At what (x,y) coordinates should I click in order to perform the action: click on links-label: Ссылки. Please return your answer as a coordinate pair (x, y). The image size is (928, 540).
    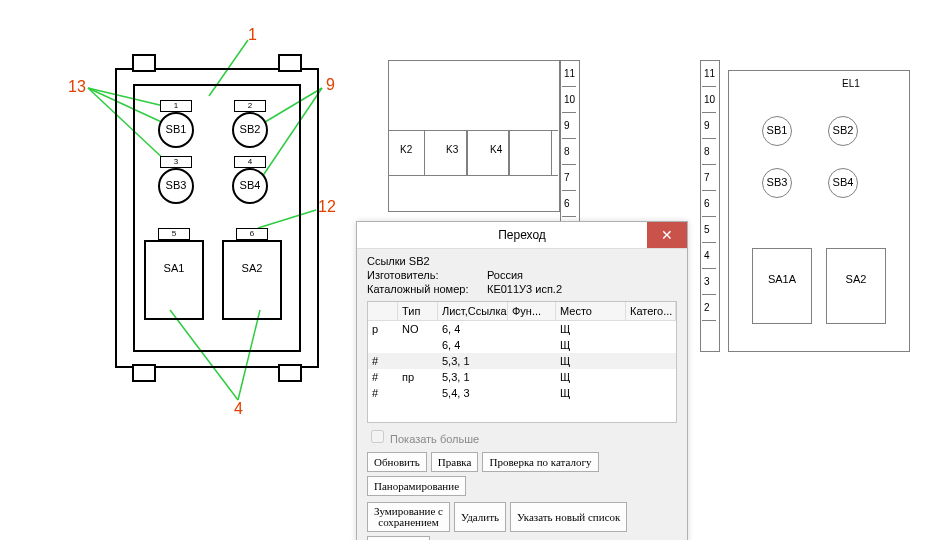
    Looking at the image, I should click on (386, 261).